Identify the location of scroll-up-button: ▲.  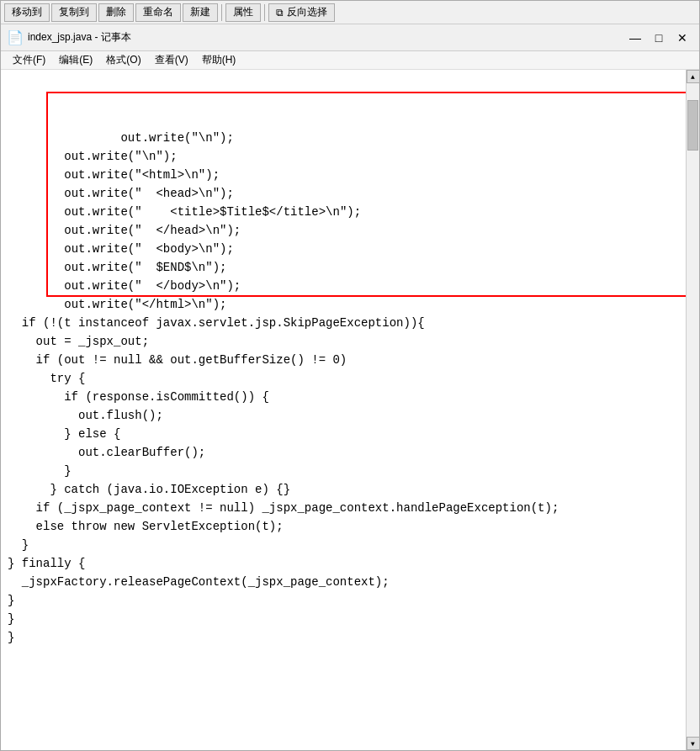
(693, 77).